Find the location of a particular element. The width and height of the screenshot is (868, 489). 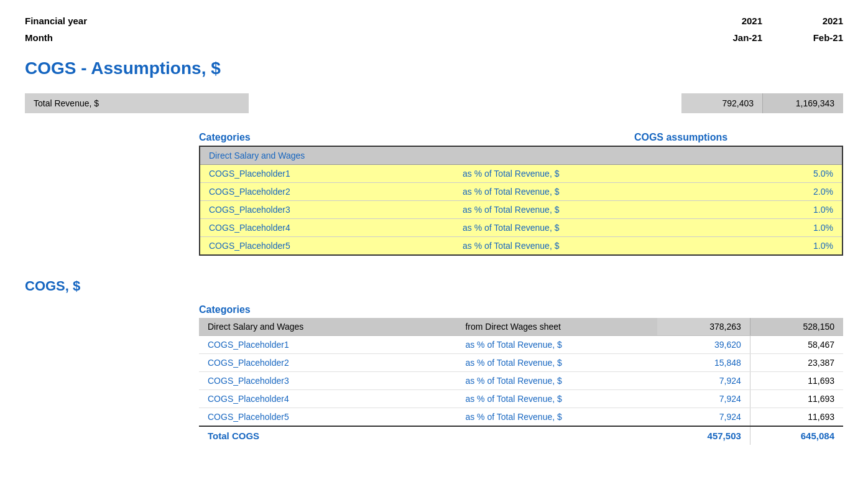

header-years: 2021 Jan-21 2021 Feb-21 is located at coordinates (762, 29).